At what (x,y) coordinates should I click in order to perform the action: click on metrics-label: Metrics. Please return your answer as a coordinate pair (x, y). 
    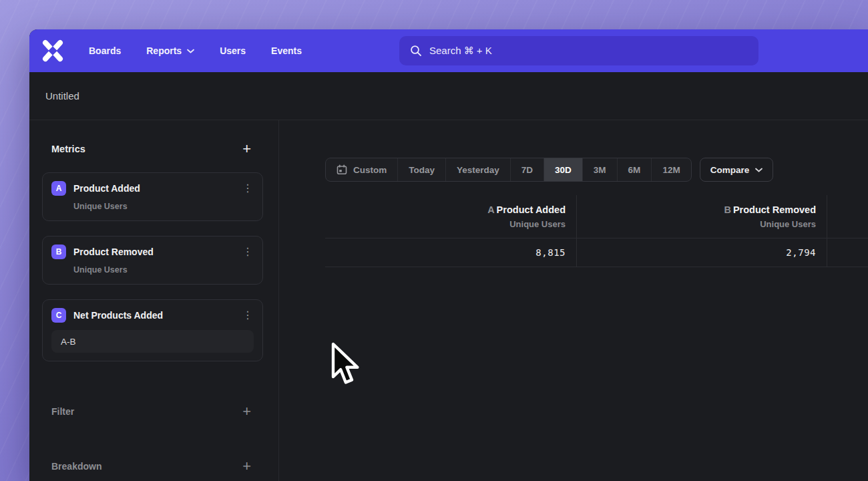
    Looking at the image, I should click on (68, 149).